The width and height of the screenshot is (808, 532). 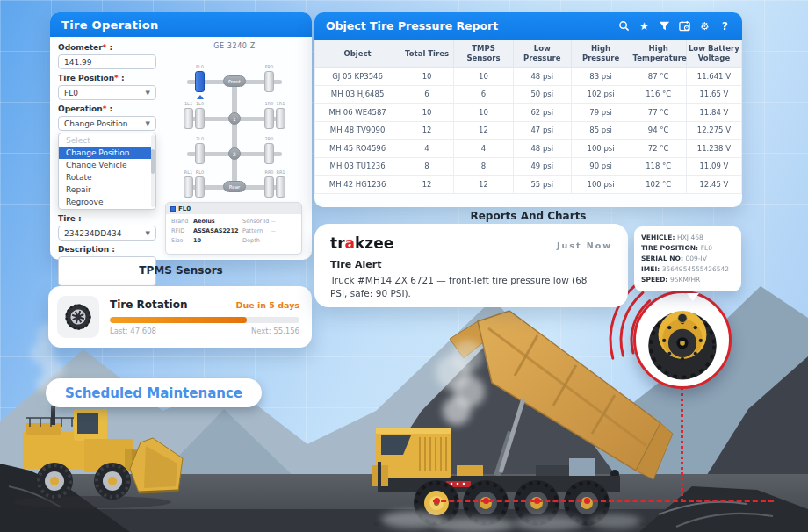 What do you see at coordinates (200, 82) in the screenshot?
I see `tire-fl0` at bounding box center [200, 82].